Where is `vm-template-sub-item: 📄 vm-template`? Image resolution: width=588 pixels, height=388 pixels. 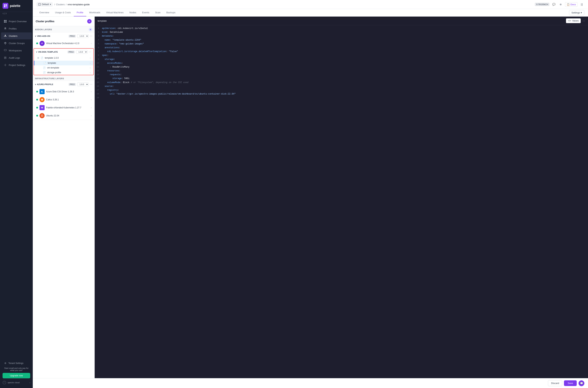
vm-template-sub-item: 📄 vm-template is located at coordinates (64, 68).